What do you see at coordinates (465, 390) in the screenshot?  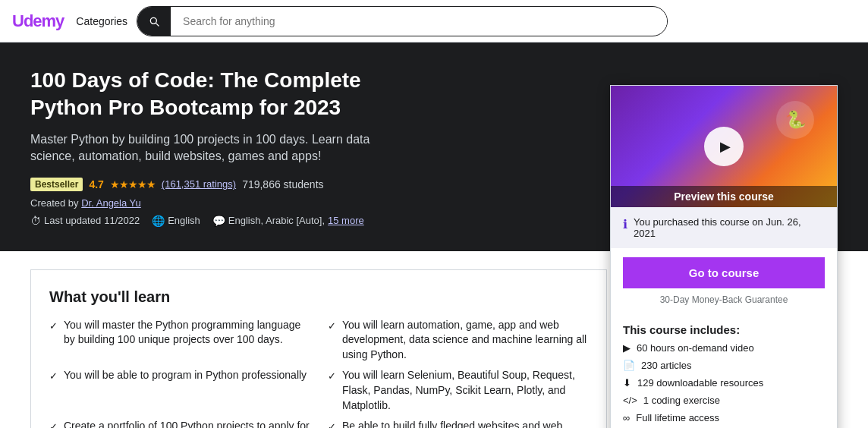 I see `learn-item-6: You will learn Selenium, Beautiful Soup,…` at bounding box center [465, 390].